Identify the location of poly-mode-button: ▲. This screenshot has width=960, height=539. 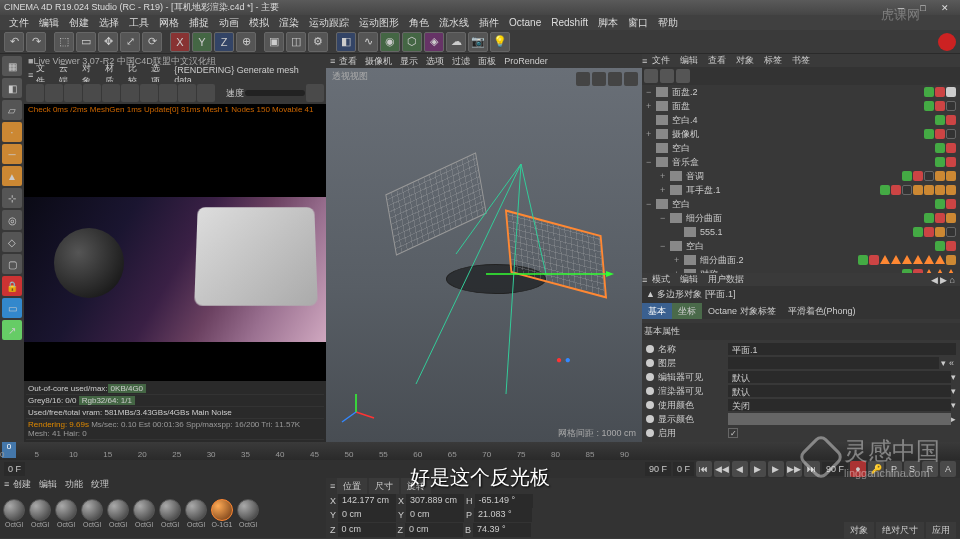
(12, 176).